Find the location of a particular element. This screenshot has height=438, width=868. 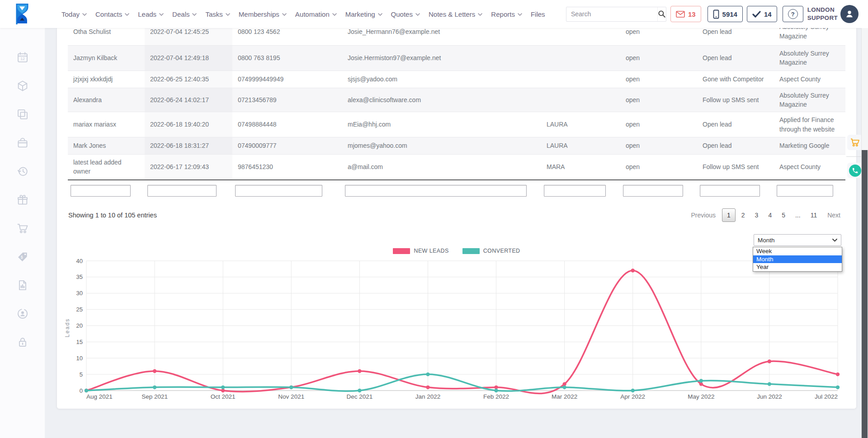

page-button-4: 4 is located at coordinates (770, 215).